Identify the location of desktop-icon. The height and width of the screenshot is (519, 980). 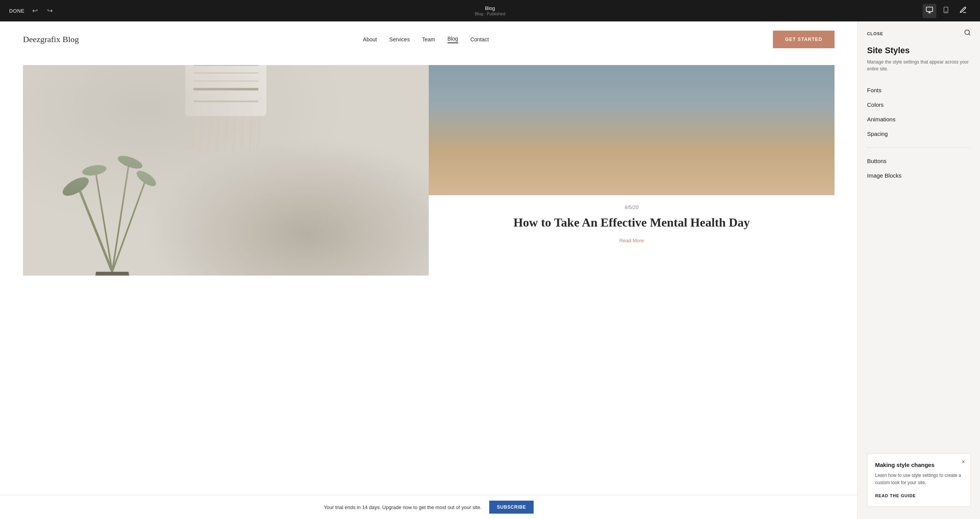
(929, 11).